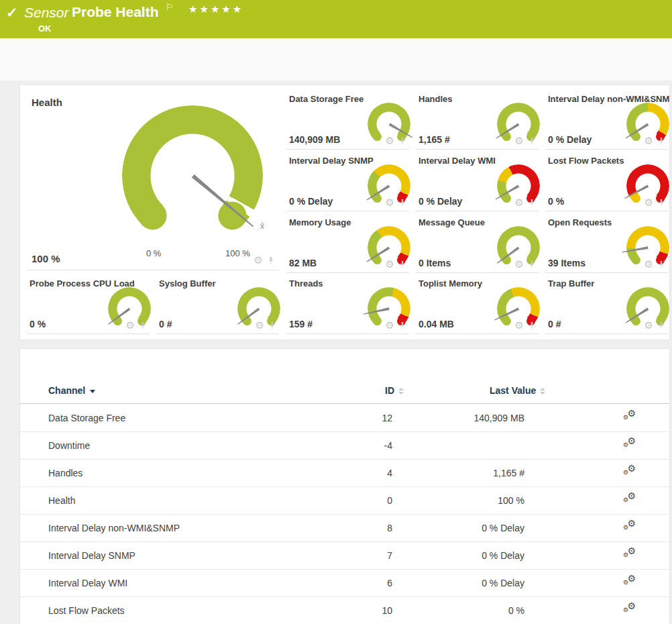  What do you see at coordinates (303, 263) in the screenshot?
I see `gauge-value: 82 MB` at bounding box center [303, 263].